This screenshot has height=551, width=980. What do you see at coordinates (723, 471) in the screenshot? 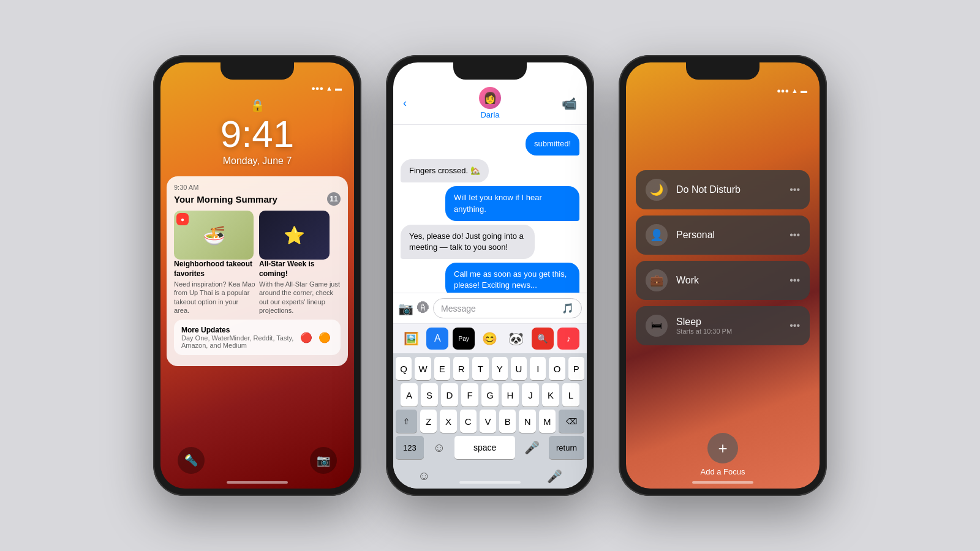
I see `add-focus-label: Add a Focus` at bounding box center [723, 471].